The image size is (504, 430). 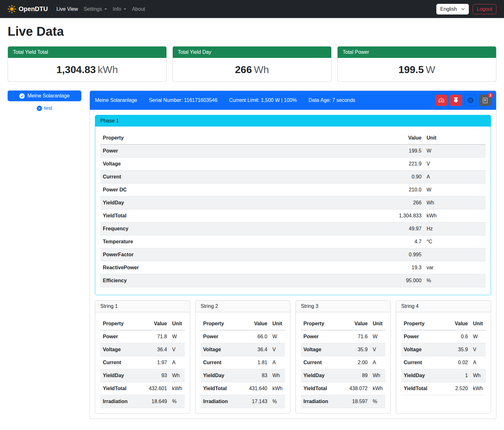 I want to click on summary-card-yield-day: Total Yield Day 266Wh, so click(x=252, y=64).